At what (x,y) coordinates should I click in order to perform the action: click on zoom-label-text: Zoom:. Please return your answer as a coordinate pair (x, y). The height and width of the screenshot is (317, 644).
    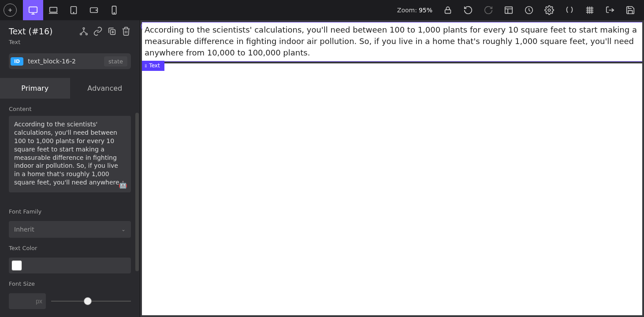
    Looking at the image, I should click on (407, 10).